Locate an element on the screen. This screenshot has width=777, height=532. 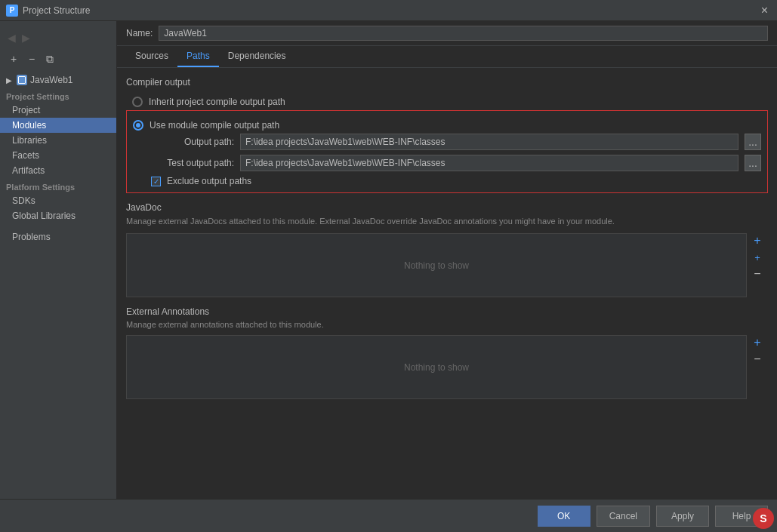
test-output-path-browse-button: ... is located at coordinates (753, 163).